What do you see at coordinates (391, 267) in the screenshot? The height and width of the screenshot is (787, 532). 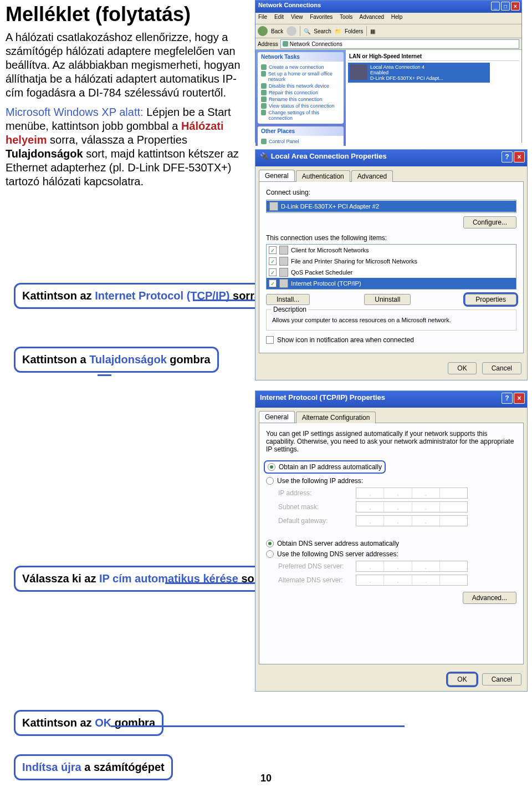 I see `components-listbox: ✓Client for Microsoft Networks ✓File and…` at bounding box center [391, 267].